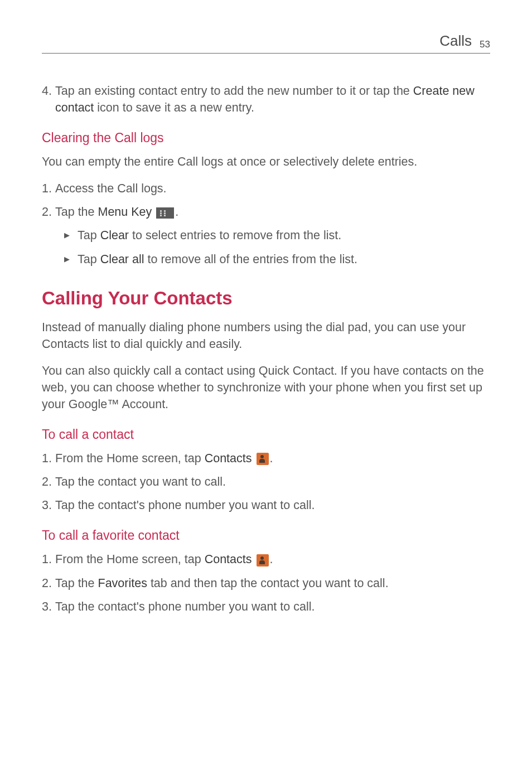 This screenshot has width=532, height=765. What do you see at coordinates (284, 235) in the screenshot?
I see `bullet-content: Tap Clear to select entries to remove fr…` at bounding box center [284, 235].